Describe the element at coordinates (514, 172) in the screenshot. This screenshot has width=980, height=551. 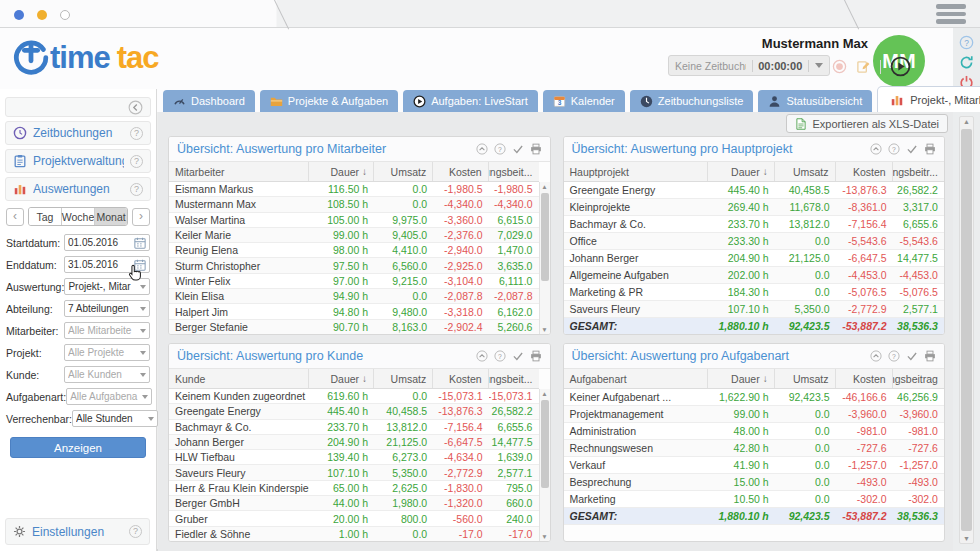
I see `column-header: Deckungsbeit...` at that location.